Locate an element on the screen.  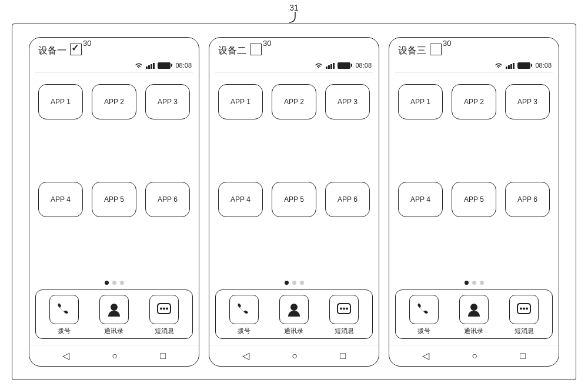
dock-label-phone: 拨号 is located at coordinates (424, 331).